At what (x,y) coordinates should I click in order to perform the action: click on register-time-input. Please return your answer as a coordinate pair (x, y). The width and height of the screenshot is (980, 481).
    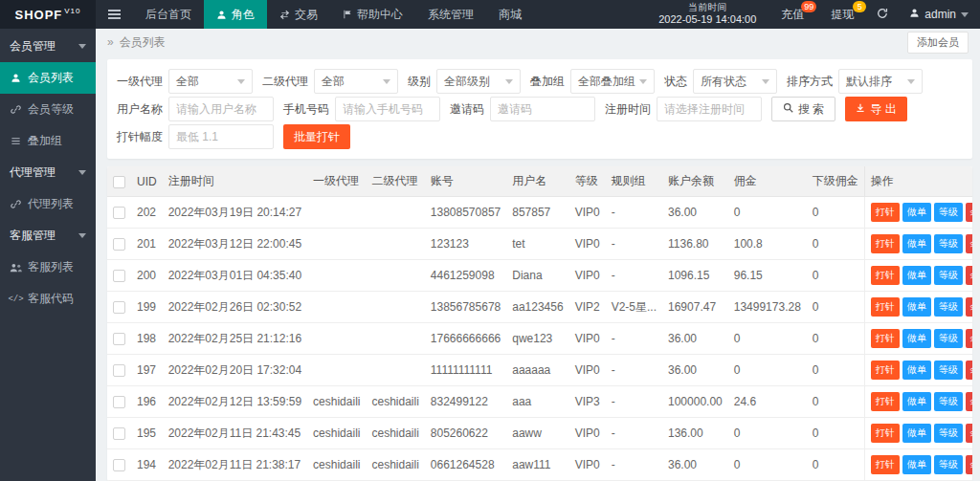
    Looking at the image, I should click on (709, 109).